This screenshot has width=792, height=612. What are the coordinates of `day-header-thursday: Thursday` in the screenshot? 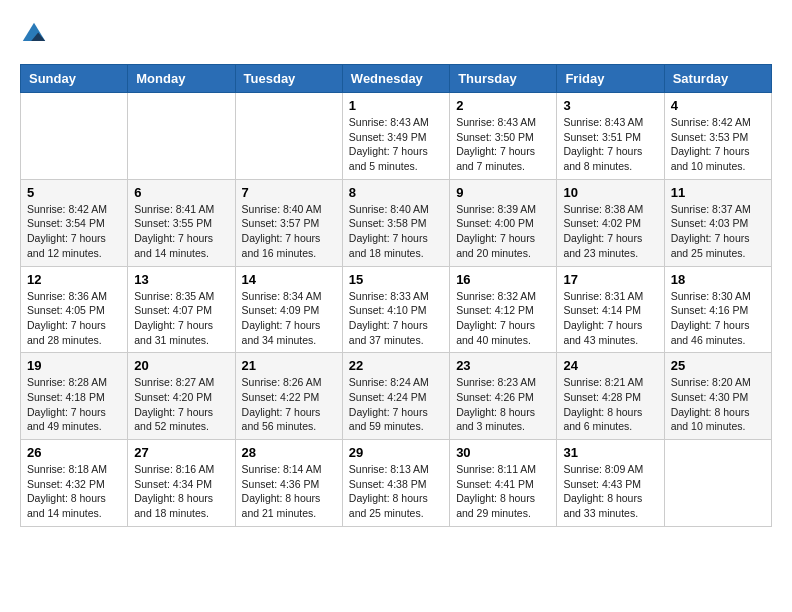 It's located at (504, 79).